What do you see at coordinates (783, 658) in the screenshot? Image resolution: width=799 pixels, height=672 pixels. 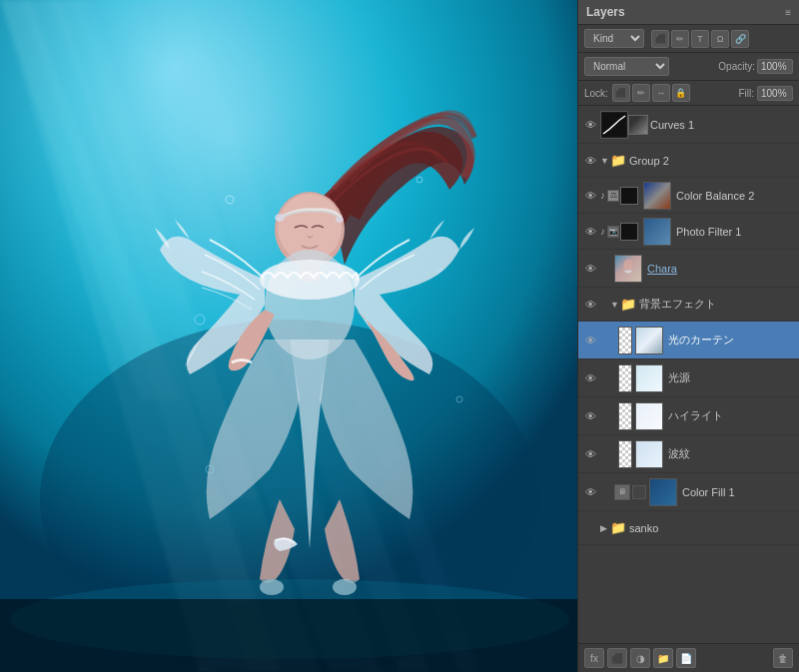 I see `delete-layer-btn: 🗑` at bounding box center [783, 658].